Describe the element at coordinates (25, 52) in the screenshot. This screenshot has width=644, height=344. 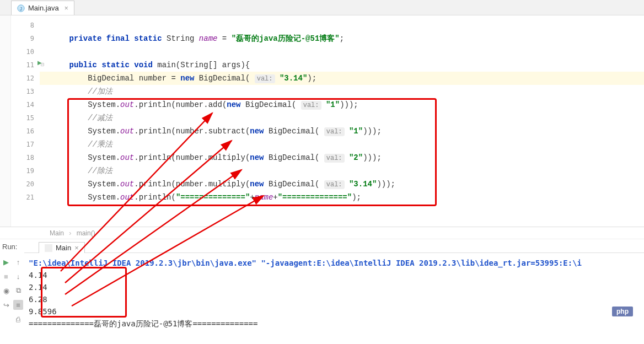
I see `line-number: 10` at that location.